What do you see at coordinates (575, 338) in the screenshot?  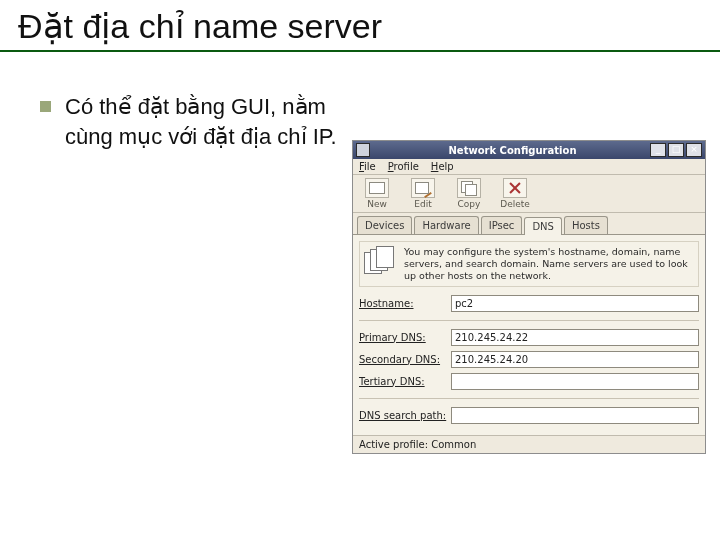 I see `primary-dns-input: 210.245.24.22` at bounding box center [575, 338].